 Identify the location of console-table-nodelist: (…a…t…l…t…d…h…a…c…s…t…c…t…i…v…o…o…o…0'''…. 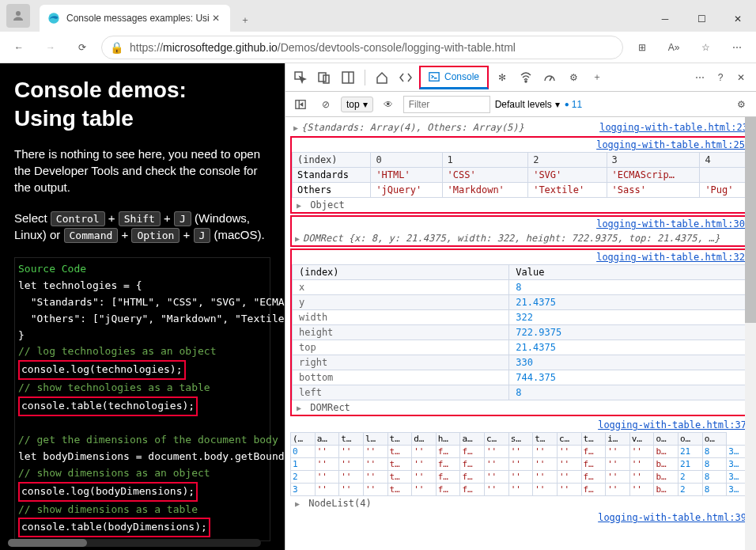
(520, 464).